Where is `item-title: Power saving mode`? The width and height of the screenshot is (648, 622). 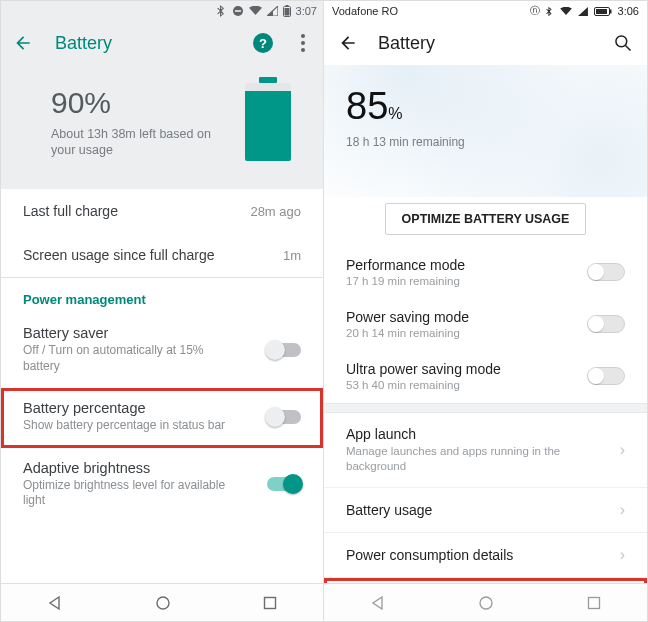
item-title: Power saving mode is located at coordinates (466, 317).